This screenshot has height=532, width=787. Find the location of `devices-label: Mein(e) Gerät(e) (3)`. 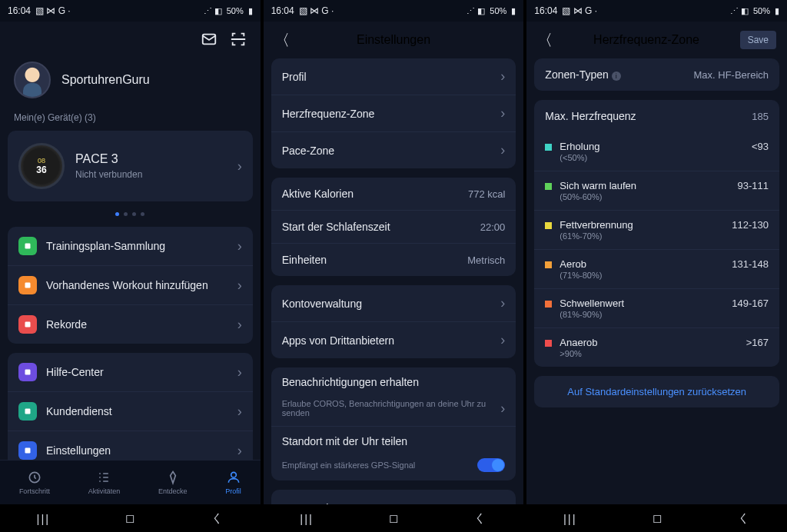

devices-label: Mein(e) Gerät(e) (3) is located at coordinates (131, 121).